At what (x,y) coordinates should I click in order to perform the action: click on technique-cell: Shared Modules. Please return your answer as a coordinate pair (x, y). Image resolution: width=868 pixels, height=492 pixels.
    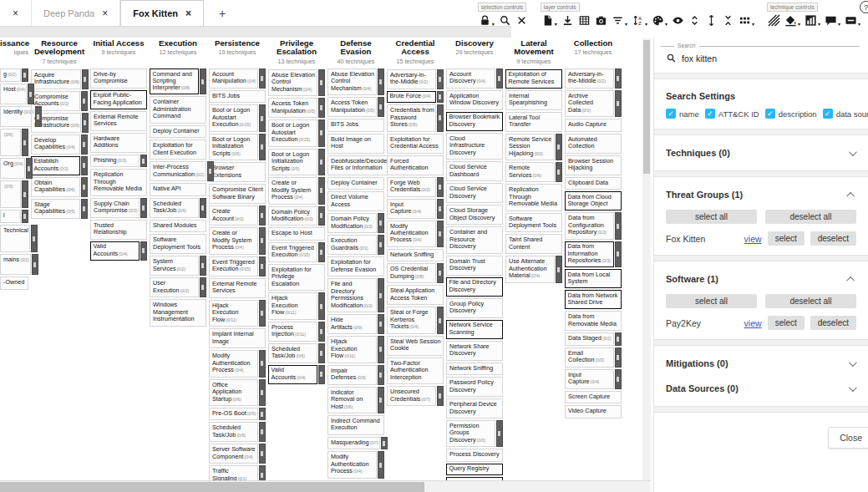
    Looking at the image, I should click on (178, 226).